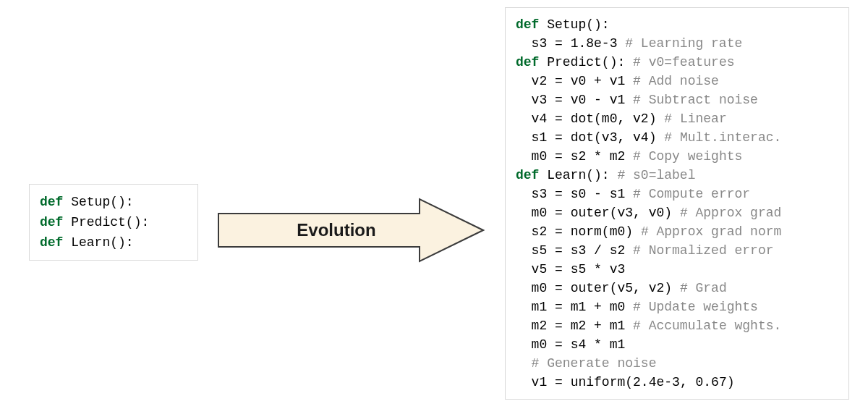  What do you see at coordinates (677, 194) in the screenshot?
I see `code-line: s3 = s0 - s1 # Compute error` at bounding box center [677, 194].